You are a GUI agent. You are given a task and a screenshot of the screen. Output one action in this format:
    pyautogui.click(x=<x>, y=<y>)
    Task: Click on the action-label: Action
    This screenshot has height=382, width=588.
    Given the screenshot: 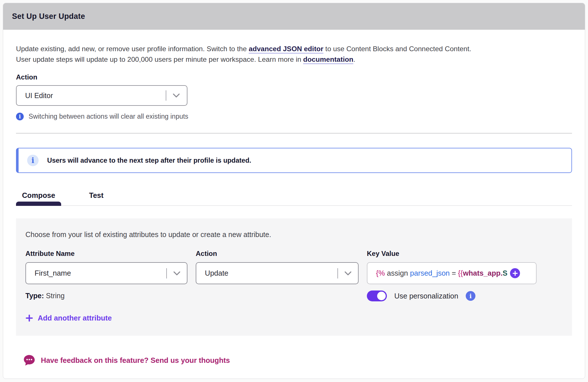 What is the action you would take?
    pyautogui.click(x=294, y=77)
    